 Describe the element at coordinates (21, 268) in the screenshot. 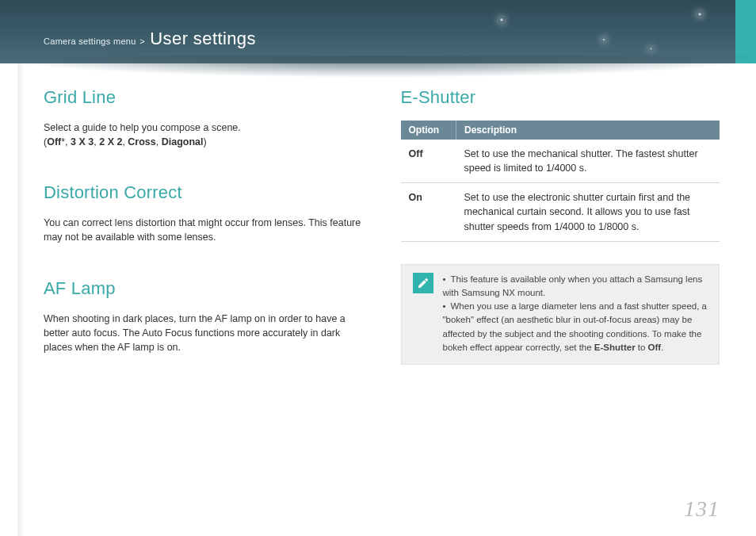

I see `binding-shadow` at that location.